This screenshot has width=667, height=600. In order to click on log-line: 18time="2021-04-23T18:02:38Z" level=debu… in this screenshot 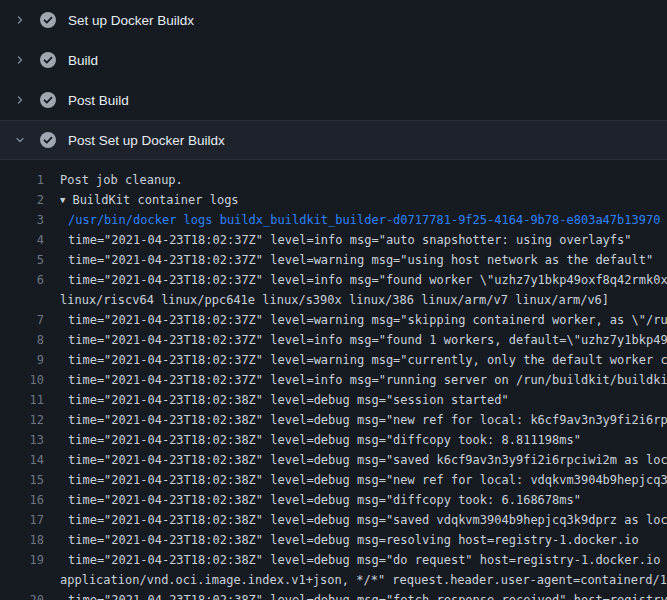, I will do `click(334, 540)`.